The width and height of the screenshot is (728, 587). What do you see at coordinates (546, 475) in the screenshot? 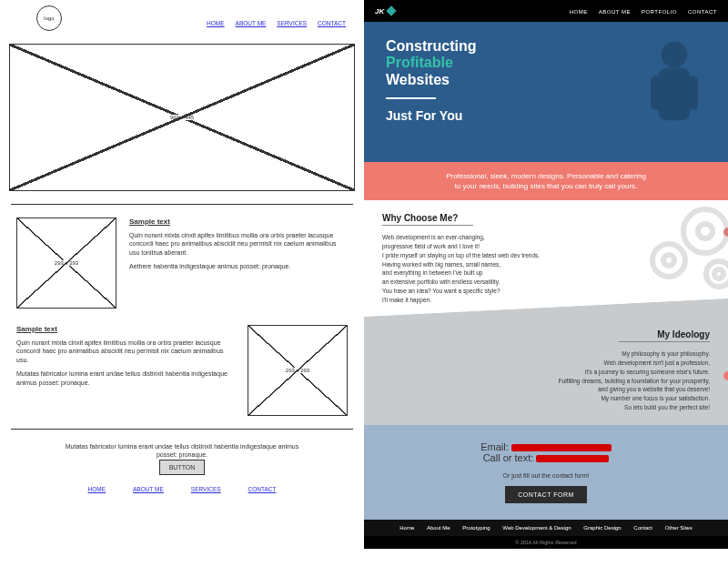
I see `contact-subtext: Or just fill out the contact form!` at bounding box center [546, 475].